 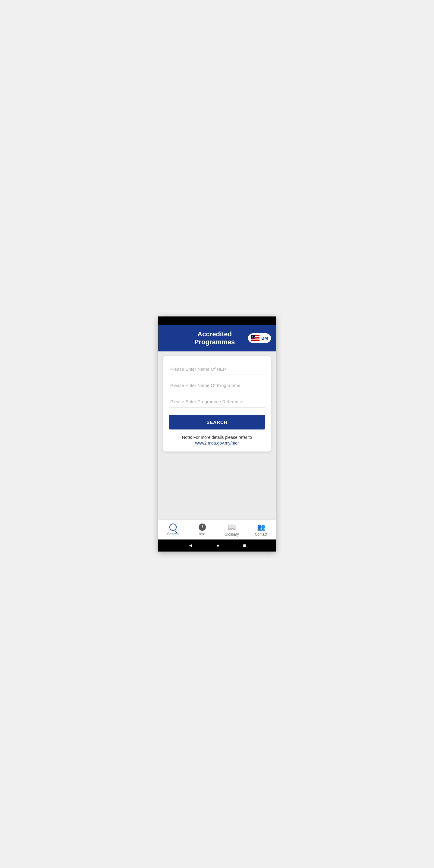 What do you see at coordinates (259, 338) in the screenshot?
I see `language-button: BM` at bounding box center [259, 338].